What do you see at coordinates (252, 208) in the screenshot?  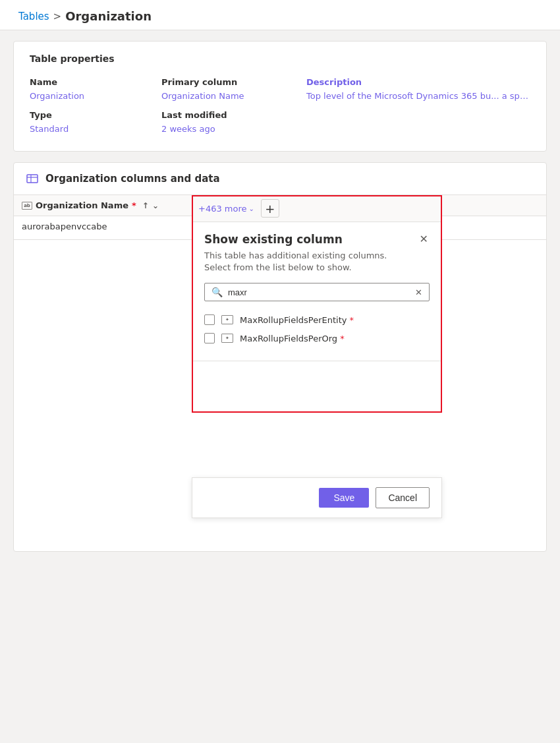 I see `more-chevron-icon: ⌄` at bounding box center [252, 208].